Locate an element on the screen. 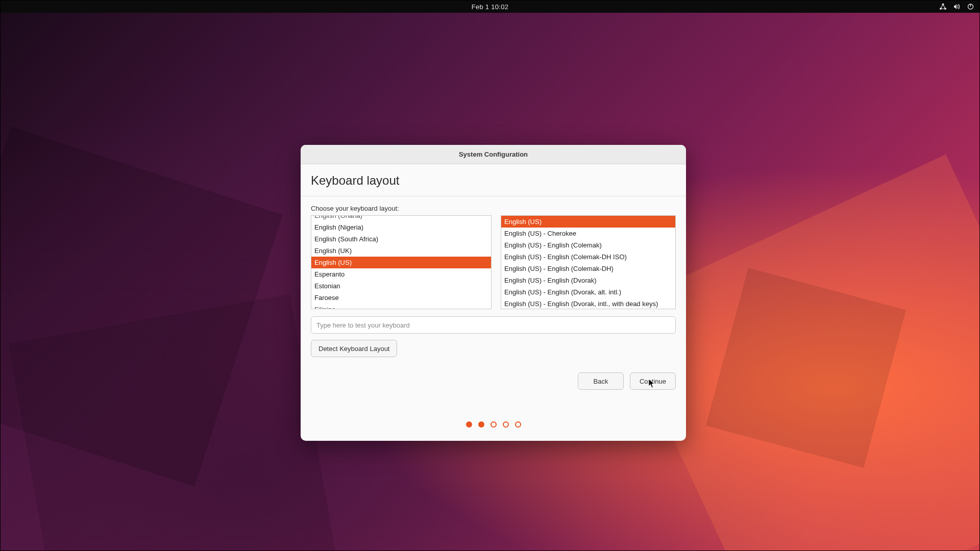 The height and width of the screenshot is (551, 980). layout-variant-item: English (US) - English (Colemak) is located at coordinates (588, 245).